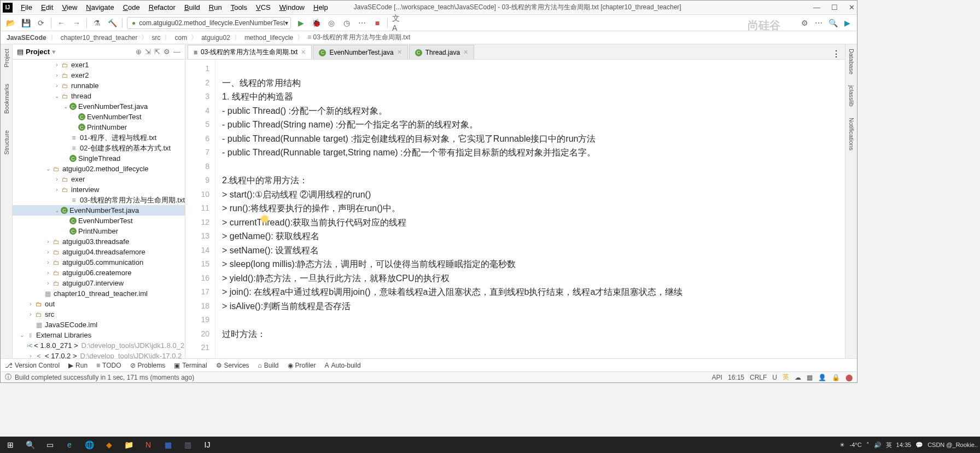  Describe the element at coordinates (98, 335) in the screenshot. I see `tree-item: ⌄⫴External Libraries` at that location.